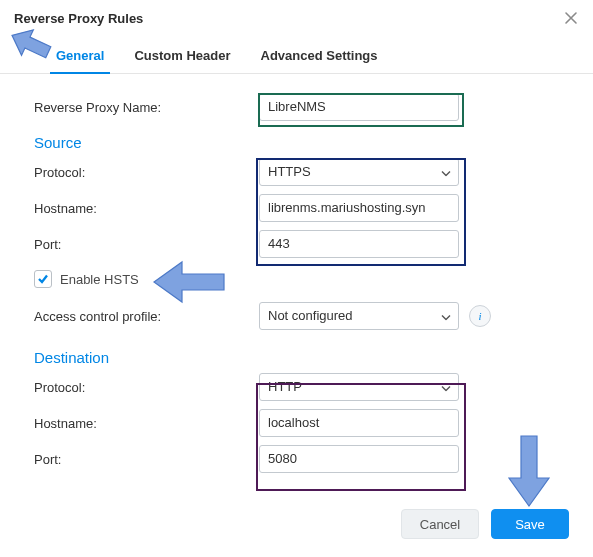 The width and height of the screenshot is (593, 557). I want to click on input-source-hostname: librenms.mariushosting.syn, so click(359, 208).